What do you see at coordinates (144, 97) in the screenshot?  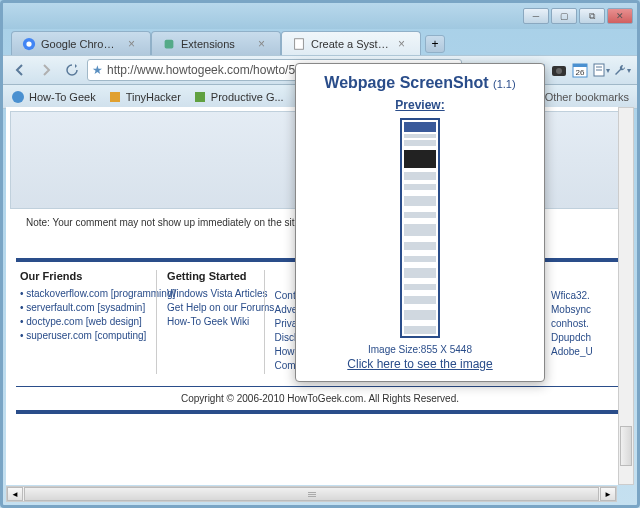 I see `bookmark-tinyhacker: TinyHacker` at bounding box center [144, 97].